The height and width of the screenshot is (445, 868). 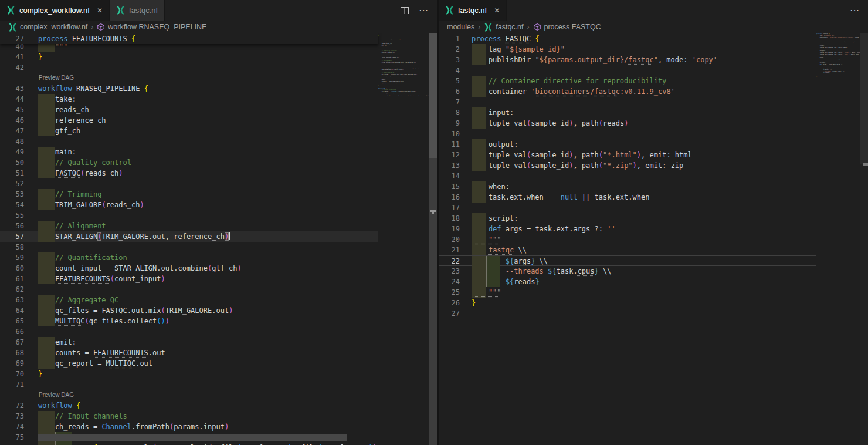 What do you see at coordinates (189, 205) in the screenshot?
I see `code-line: 54 TRIM_GALORE(reads_ch)` at bounding box center [189, 205].